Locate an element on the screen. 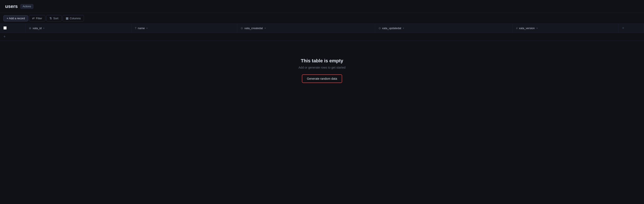 The width and height of the screenshot is (644, 204). table-header-row: ⊛ xata_id ▾ T name ▾ ⊙ xata_createda is located at coordinates (322, 28).